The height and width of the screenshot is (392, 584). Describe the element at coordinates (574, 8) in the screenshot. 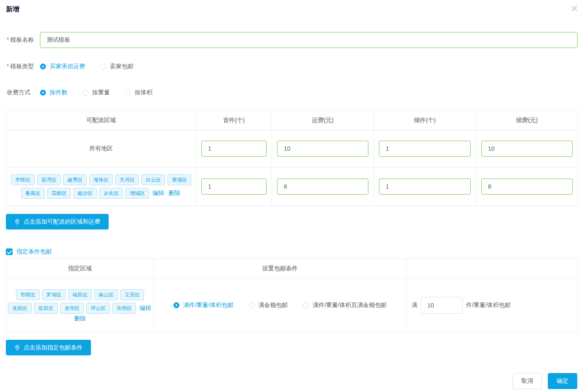

I see `close-icon` at that location.